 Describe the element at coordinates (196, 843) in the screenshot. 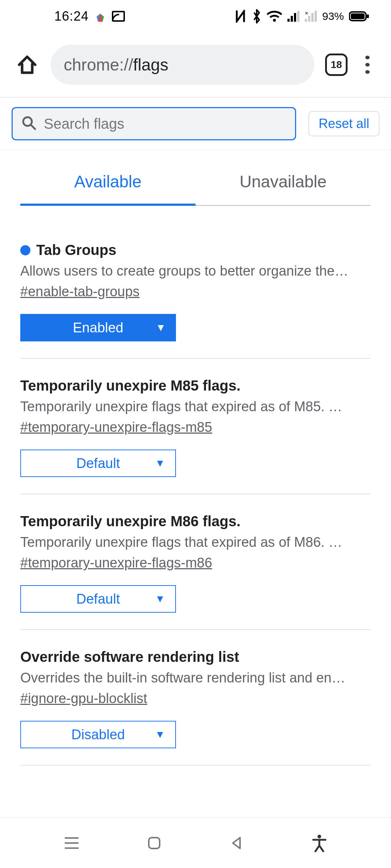

I see `system-nav-bar` at that location.